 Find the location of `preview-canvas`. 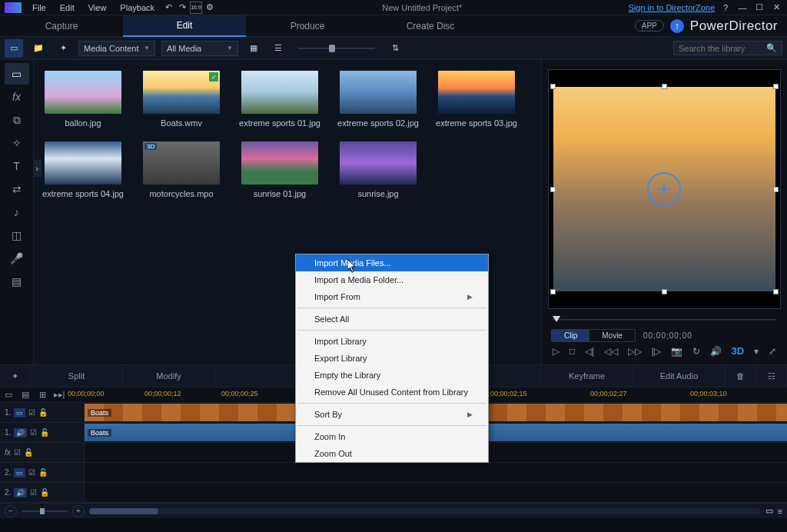

preview-canvas is located at coordinates (664, 189).